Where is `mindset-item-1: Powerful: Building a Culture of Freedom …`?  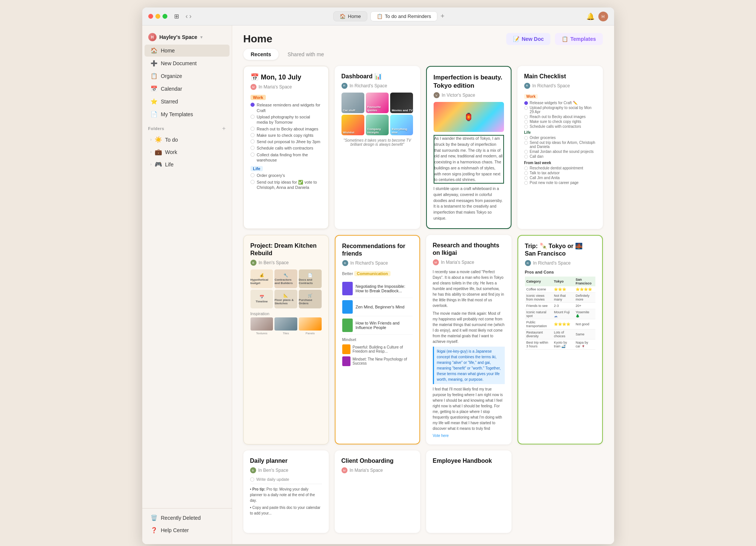 mindset-item-1: Powerful: Building a Culture of Freedom … is located at coordinates (377, 349).